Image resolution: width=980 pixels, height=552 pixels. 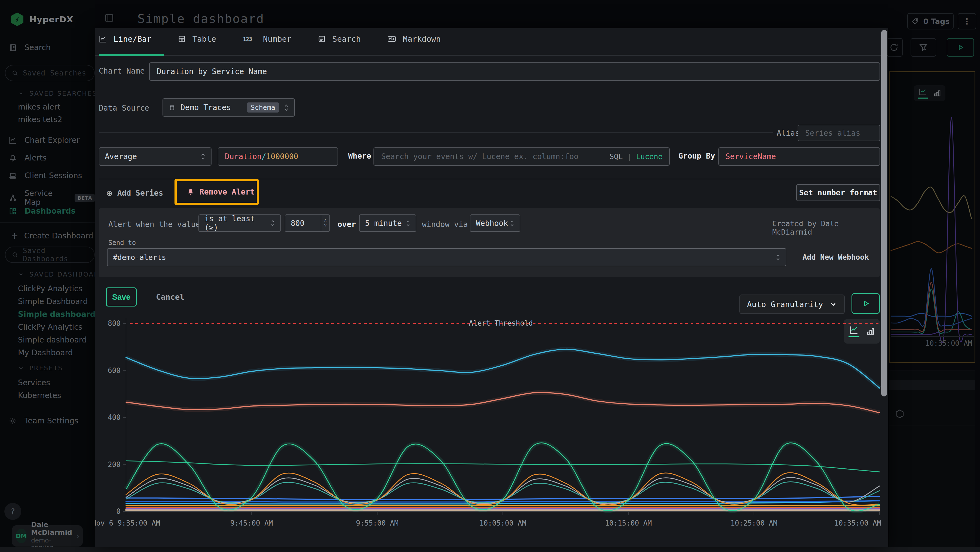 What do you see at coordinates (282, 156) in the screenshot?
I see `expression-number: 1000000` at bounding box center [282, 156].